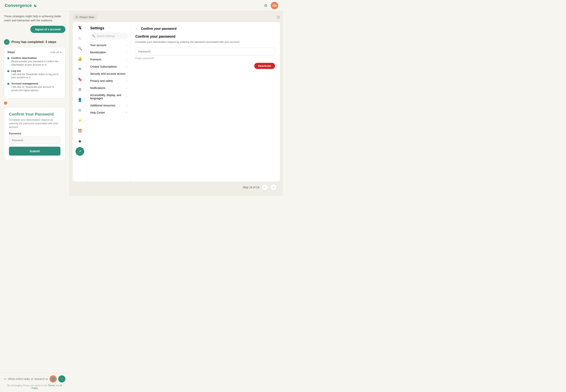 Image resolution: width=566 pixels, height=392 pixels. What do you see at coordinates (80, 69) in the screenshot?
I see `x-nav-messages: ✉` at bounding box center [80, 69].